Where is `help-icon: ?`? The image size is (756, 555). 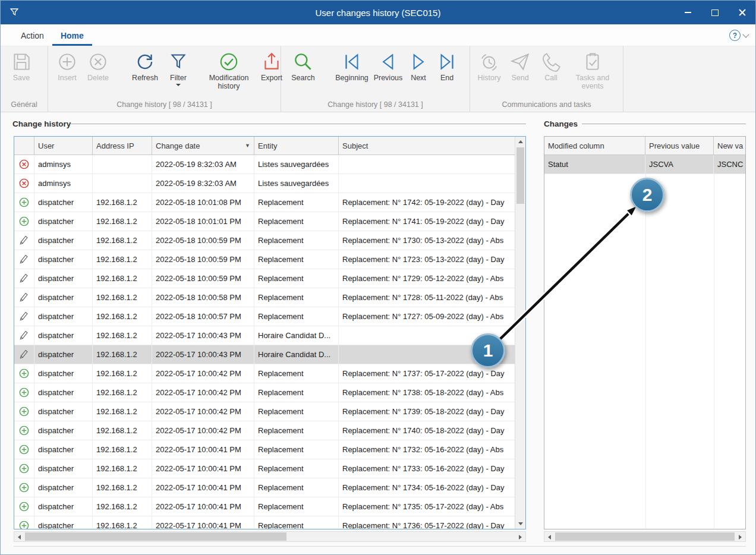 help-icon: ? is located at coordinates (735, 36).